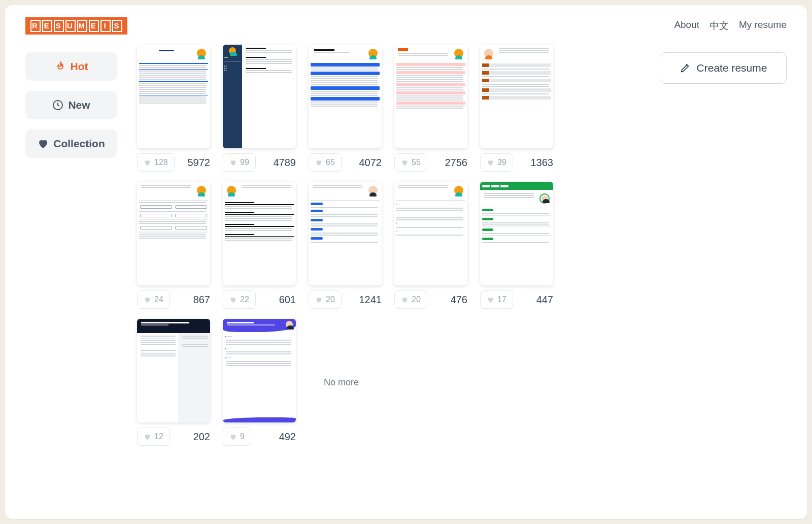 This screenshot has width=812, height=524. I want to click on sidebar-item-hot: Hot, so click(71, 67).